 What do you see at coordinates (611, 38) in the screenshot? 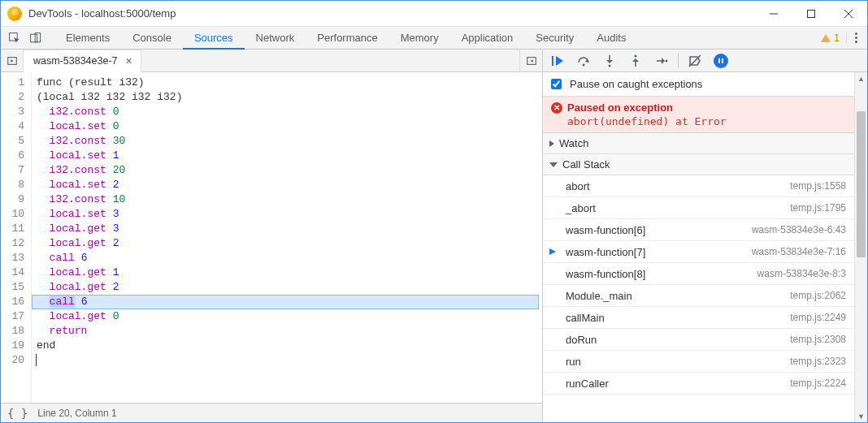
I see `devtools-tab-audits: Audits` at bounding box center [611, 38].